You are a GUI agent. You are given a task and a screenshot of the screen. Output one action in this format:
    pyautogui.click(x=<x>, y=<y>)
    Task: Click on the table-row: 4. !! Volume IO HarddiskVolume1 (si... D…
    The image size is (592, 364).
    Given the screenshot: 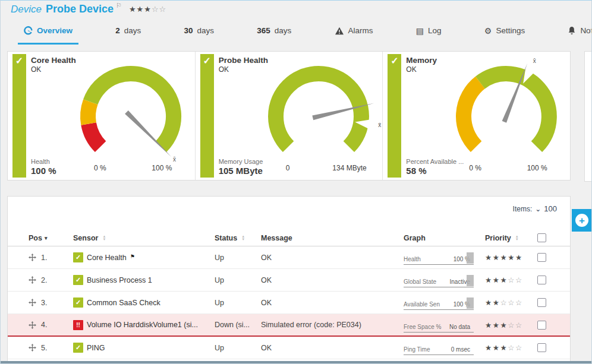 What is the action you would take?
    pyautogui.click(x=289, y=325)
    